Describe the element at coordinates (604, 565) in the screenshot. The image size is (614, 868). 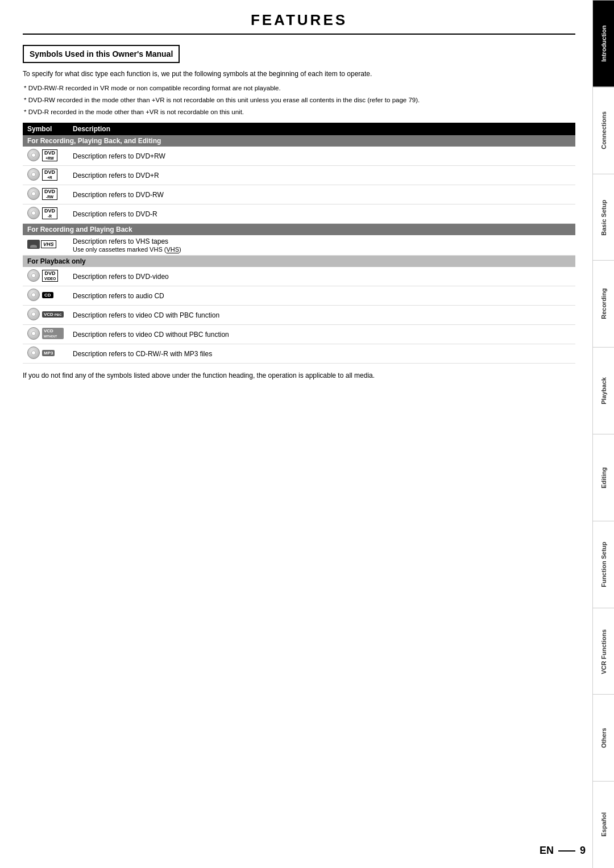
I see `sidebar-tab-function-setup: Function Setup` at that location.